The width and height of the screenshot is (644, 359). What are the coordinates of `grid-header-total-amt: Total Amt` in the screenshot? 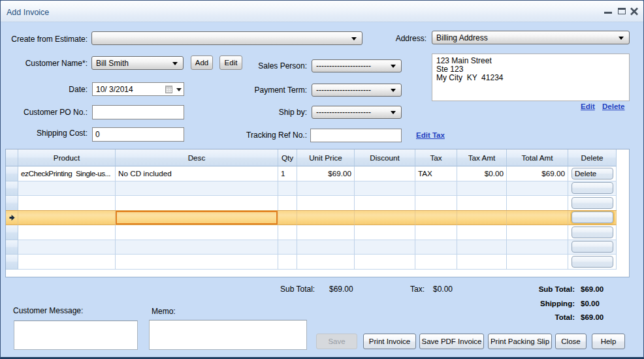 It's located at (538, 158).